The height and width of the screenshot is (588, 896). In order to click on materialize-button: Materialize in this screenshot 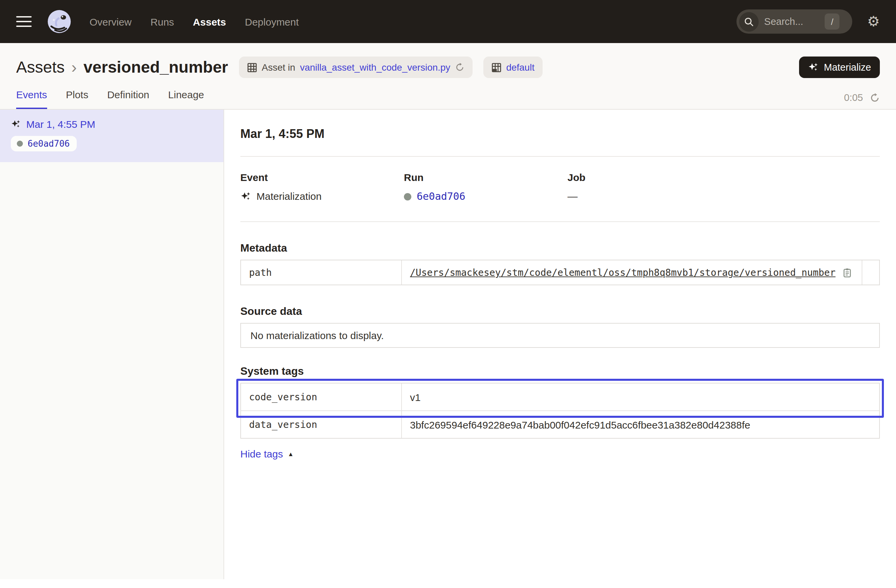, I will do `click(840, 67)`.